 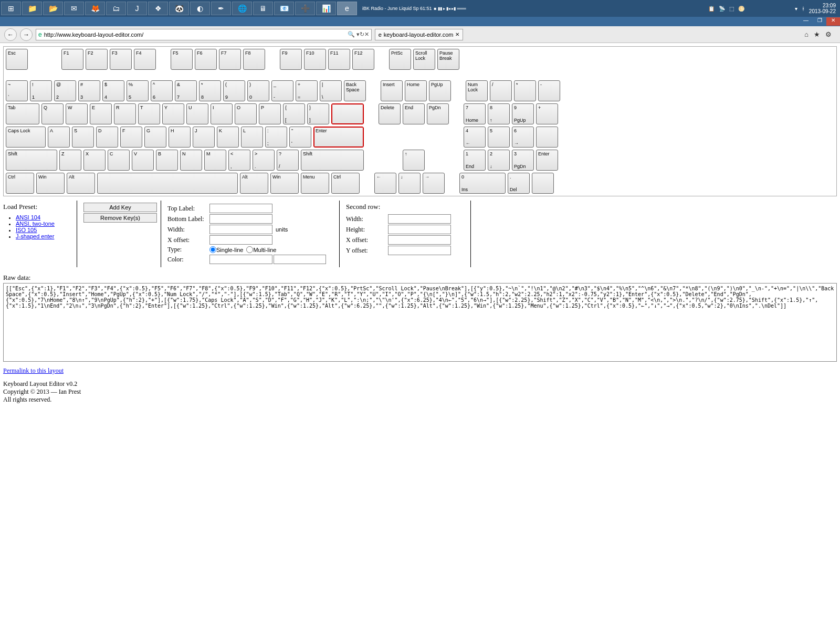 What do you see at coordinates (416, 91) in the screenshot?
I see `key-home: Home` at bounding box center [416, 91].